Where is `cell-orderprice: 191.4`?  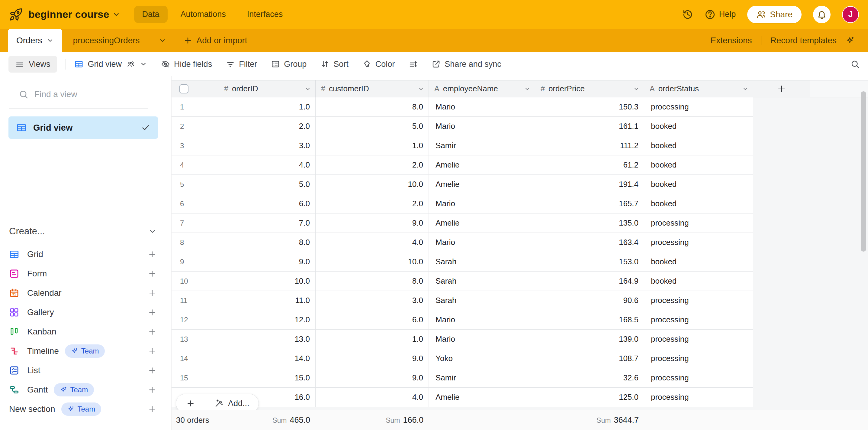 cell-orderprice: 191.4 is located at coordinates (590, 184).